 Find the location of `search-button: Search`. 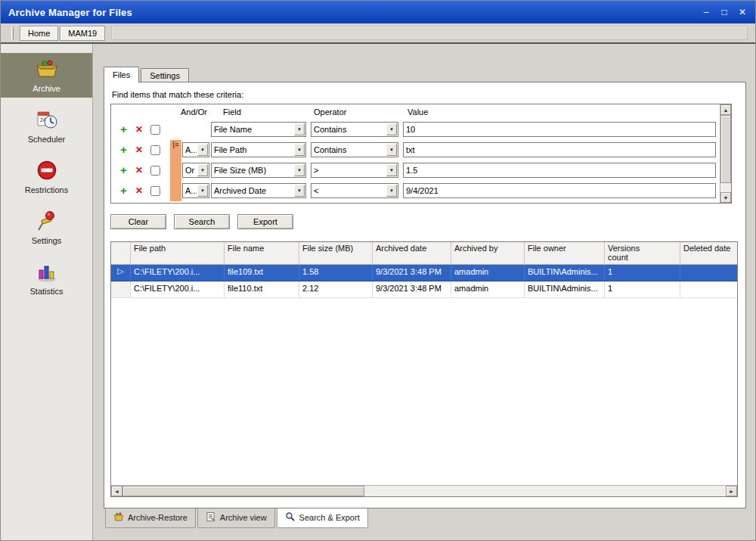

search-button: Search is located at coordinates (202, 222).